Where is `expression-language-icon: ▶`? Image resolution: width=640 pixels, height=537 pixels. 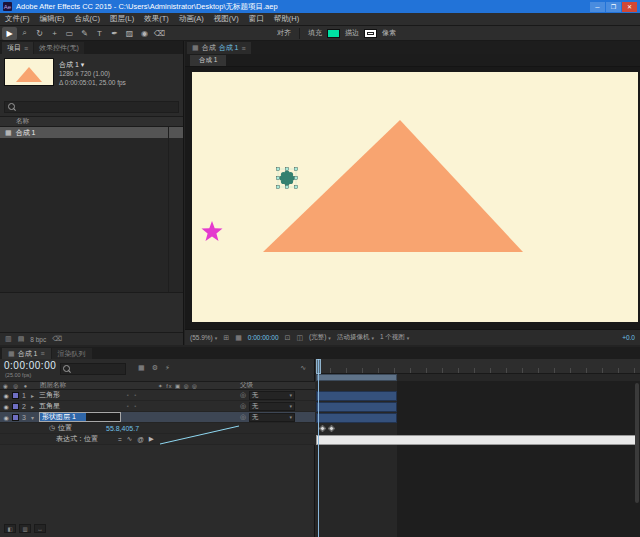
expression-language-icon: ▶ is located at coordinates (152, 439).